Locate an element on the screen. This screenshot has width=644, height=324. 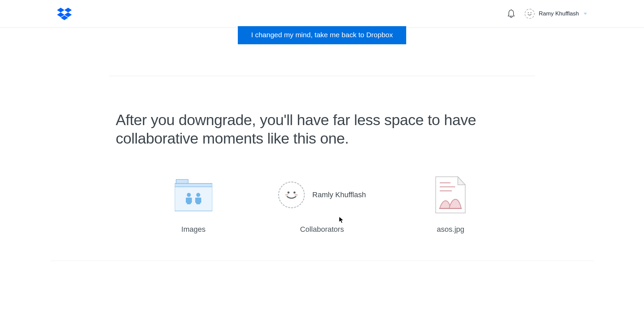
collaborator-row: Ramly Khufflash is located at coordinates (322, 195).